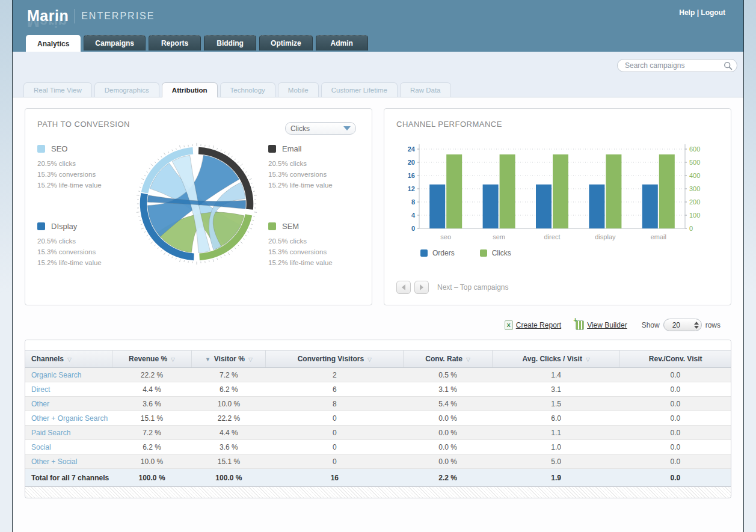  What do you see at coordinates (509, 325) in the screenshot?
I see `spreadsheet-icon: X` at bounding box center [509, 325].